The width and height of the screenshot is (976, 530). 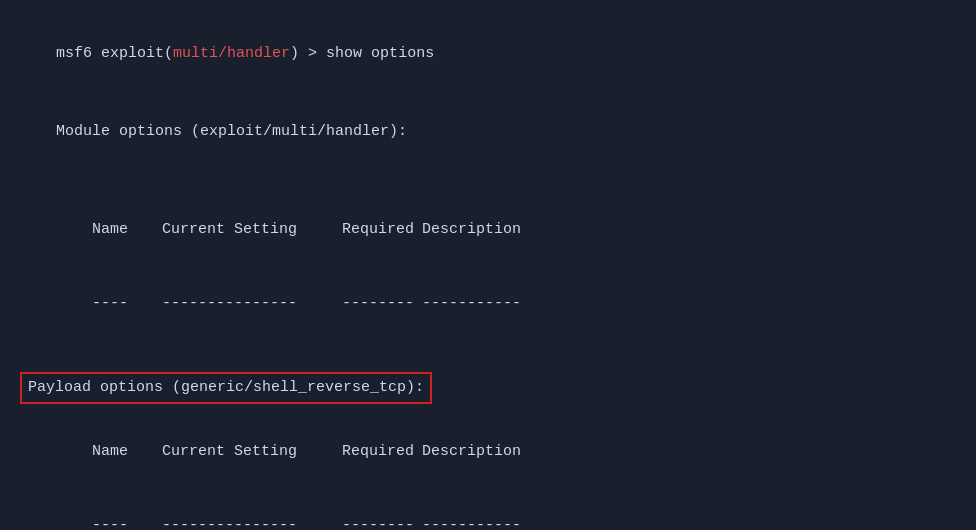 What do you see at coordinates (506, 230) in the screenshot?
I see `module-table-header: NameCurrent SettingRequiredDescription` at bounding box center [506, 230].